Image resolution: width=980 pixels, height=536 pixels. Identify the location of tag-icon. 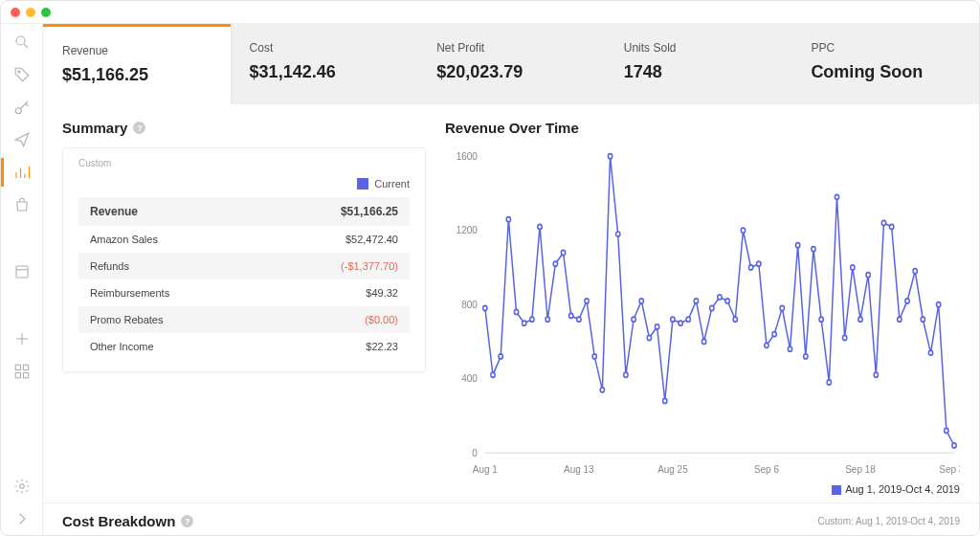
(22, 75).